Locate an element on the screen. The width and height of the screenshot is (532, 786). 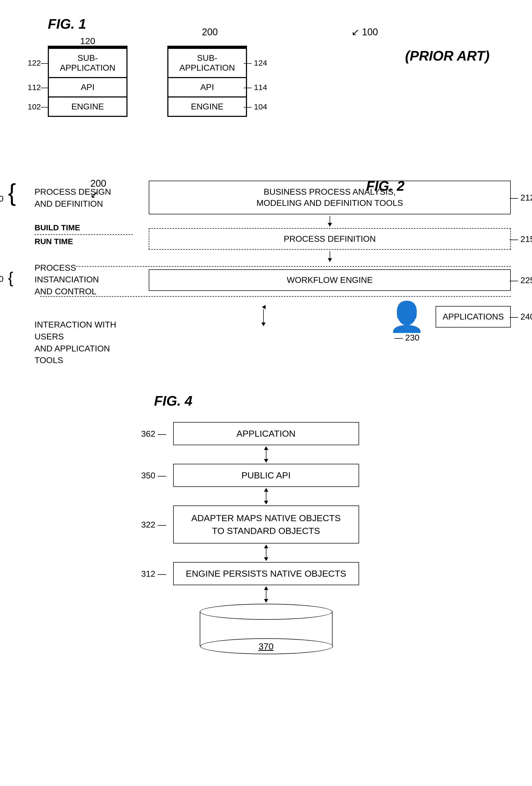
label-230: — 230 is located at coordinates (407, 338).